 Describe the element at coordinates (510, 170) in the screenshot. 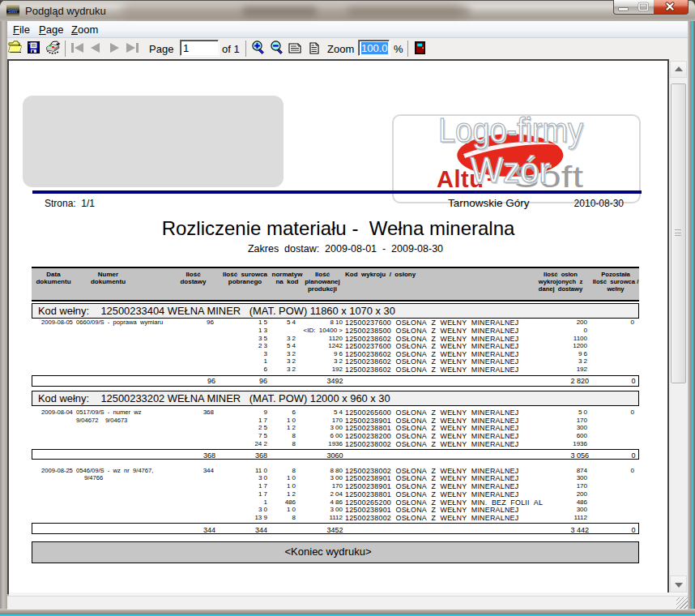

I see `svg-text: Wzór` at that location.